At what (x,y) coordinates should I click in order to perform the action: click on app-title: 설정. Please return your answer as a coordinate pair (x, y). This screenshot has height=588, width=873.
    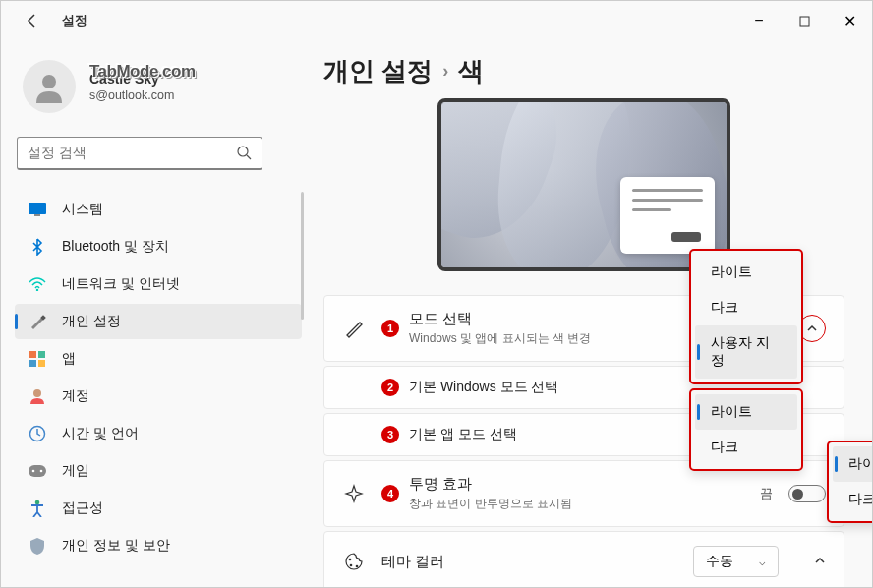
    Looking at the image, I should click on (75, 21).